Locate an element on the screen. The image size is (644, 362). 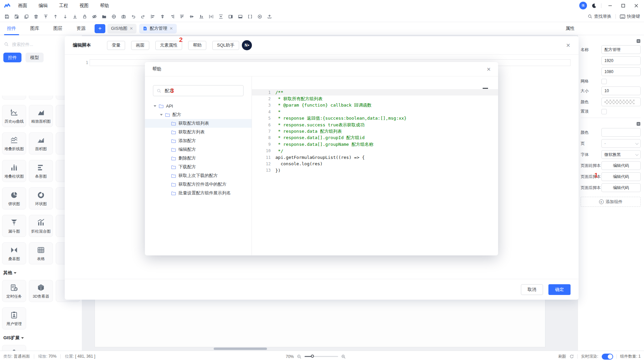
widget-tile-漏斗图: 漏斗图 is located at coordinates (14, 226).